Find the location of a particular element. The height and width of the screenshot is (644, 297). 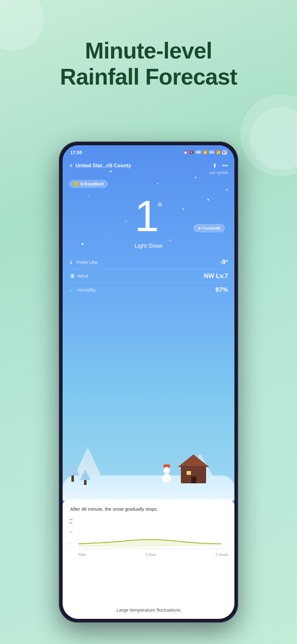

header-right: ⬆ ••• is located at coordinates (220, 166).